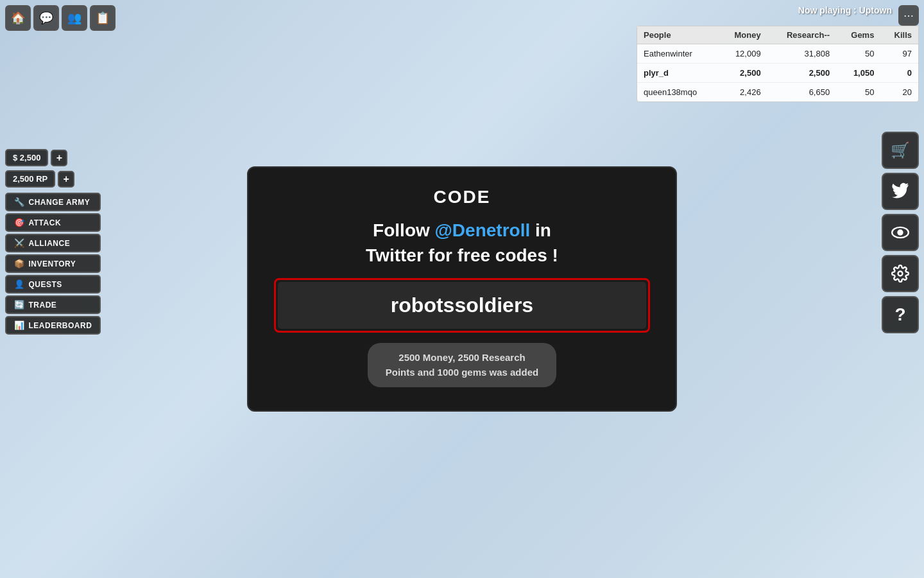 The width and height of the screenshot is (924, 578). I want to click on follow-text-2: in, so click(540, 230).